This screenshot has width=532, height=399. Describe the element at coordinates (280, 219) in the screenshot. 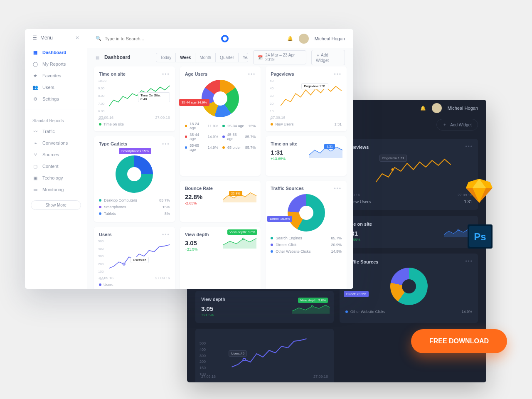

I see `donut-tag: Direct: 20.9%` at that location.